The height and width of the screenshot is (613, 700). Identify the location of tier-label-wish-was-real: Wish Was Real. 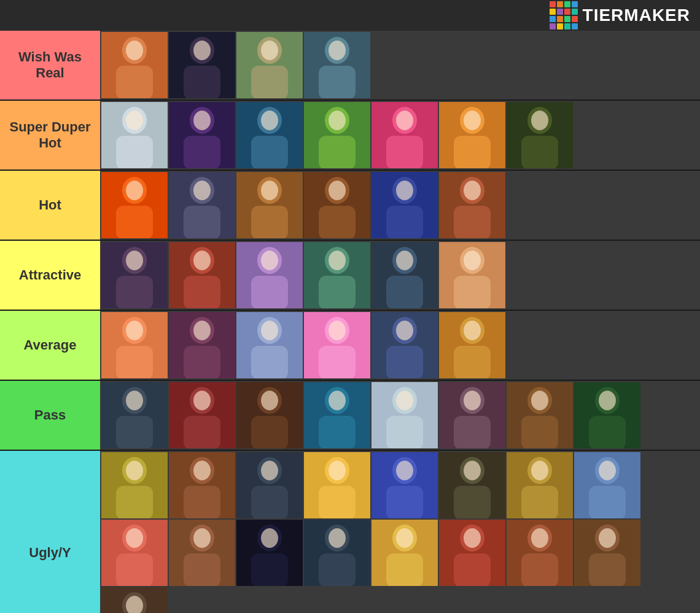
(50, 65).